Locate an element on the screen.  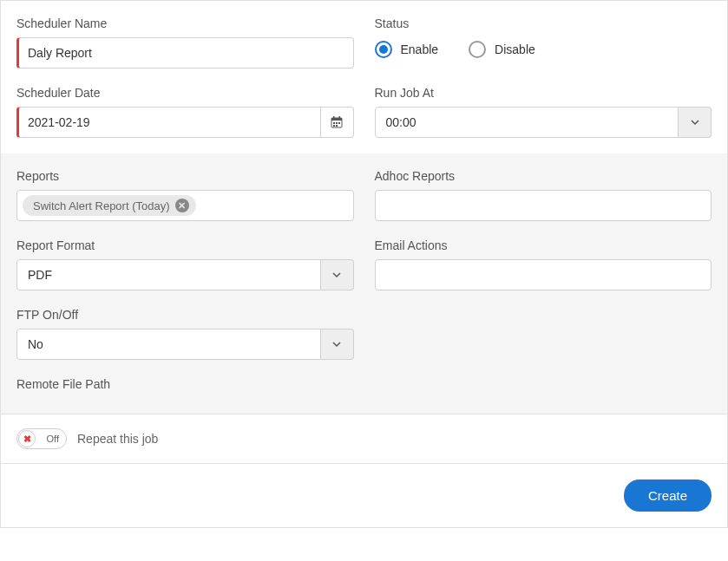
run-job-at-dropdown-button is located at coordinates (695, 122).